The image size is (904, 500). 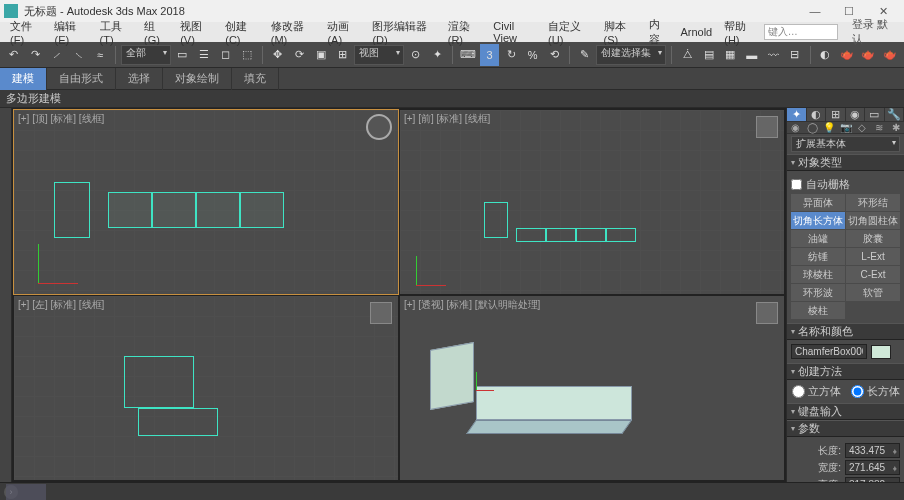 I want to click on lights-icon: 💡, so click(x=828, y=128).